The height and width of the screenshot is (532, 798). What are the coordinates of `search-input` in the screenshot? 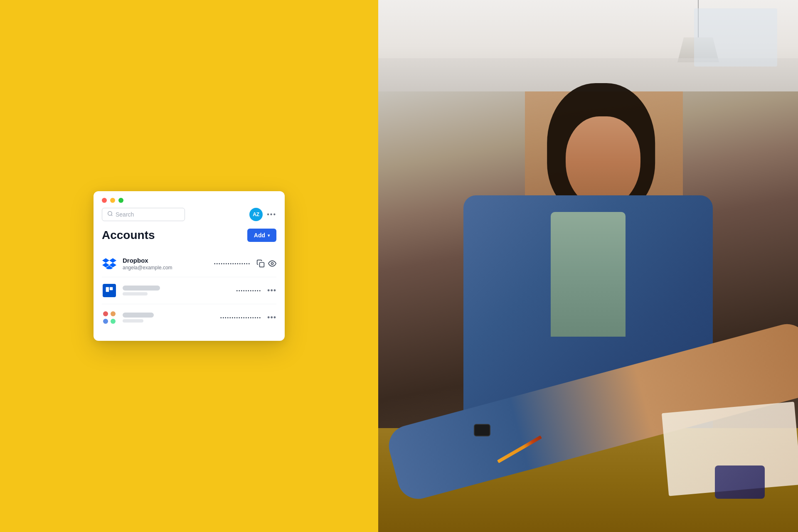 It's located at (148, 214).